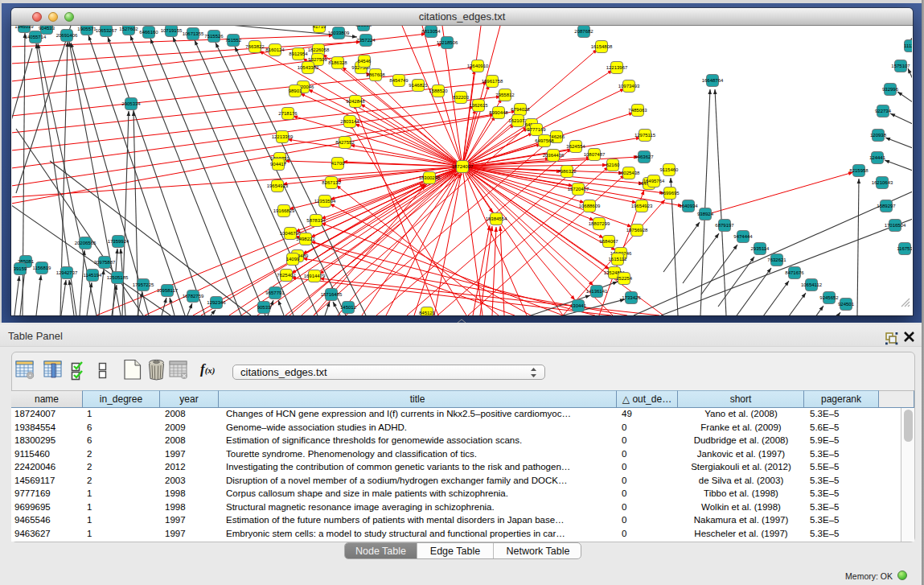 This screenshot has width=924, height=585. What do you see at coordinates (463, 167) in the screenshot?
I see `svg-text: 18724007` at bounding box center [463, 167].